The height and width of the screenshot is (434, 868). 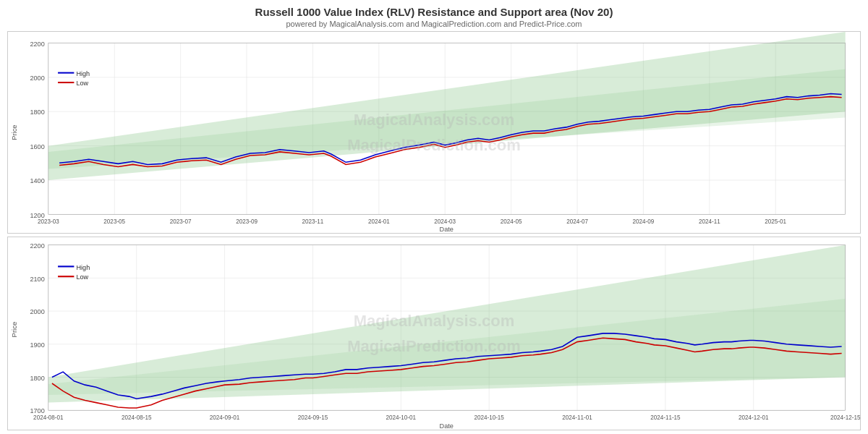 What do you see at coordinates (313, 221) in the screenshot?
I see `svg-text: 2023-11` at bounding box center [313, 221].